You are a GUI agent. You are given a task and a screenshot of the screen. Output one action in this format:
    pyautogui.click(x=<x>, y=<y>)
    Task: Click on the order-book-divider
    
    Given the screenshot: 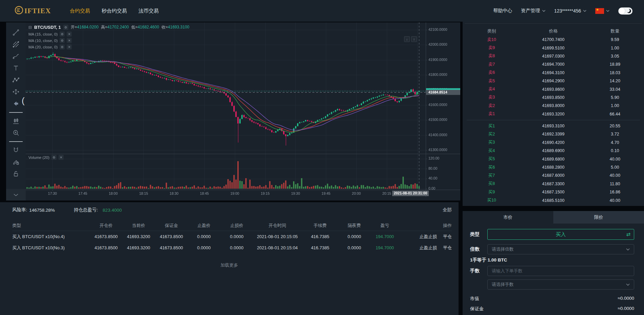 What is the action you would take?
    pyautogui.click(x=553, y=24)
    